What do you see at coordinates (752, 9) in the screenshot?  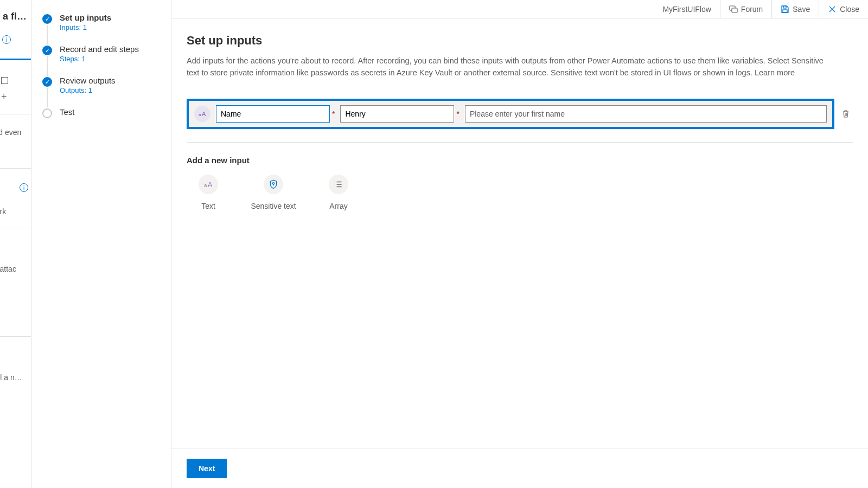 I see `forum-label: Forum` at bounding box center [752, 9].